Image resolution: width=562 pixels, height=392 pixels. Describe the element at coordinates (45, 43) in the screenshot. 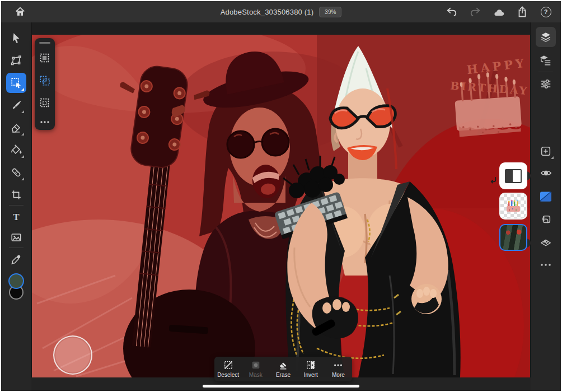

I see `panel-drag-handle` at that location.